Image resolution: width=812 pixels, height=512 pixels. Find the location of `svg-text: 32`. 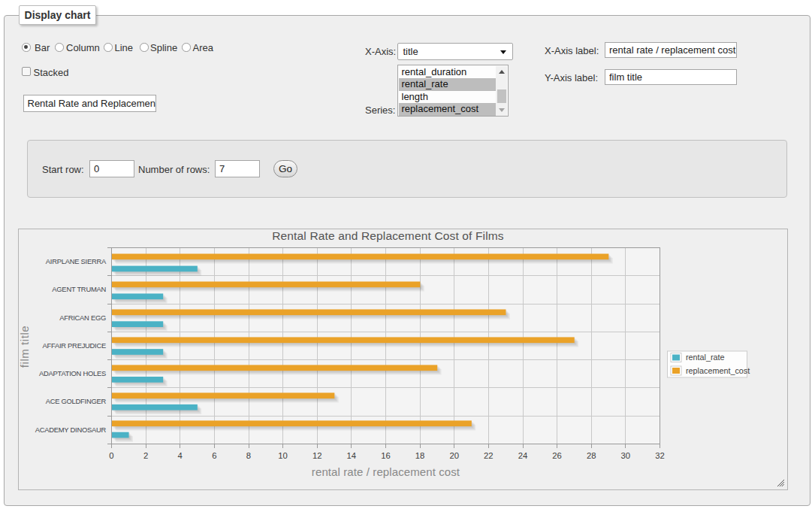

svg-text: 32 is located at coordinates (660, 456).